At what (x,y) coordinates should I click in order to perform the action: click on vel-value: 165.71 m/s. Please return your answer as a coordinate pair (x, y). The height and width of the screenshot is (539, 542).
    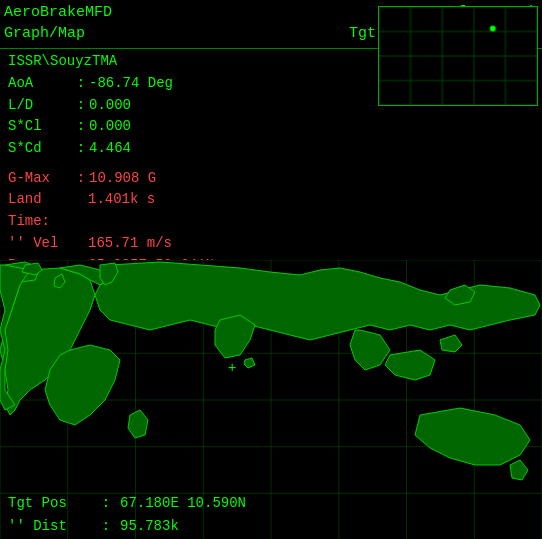
    Looking at the image, I should click on (130, 244).